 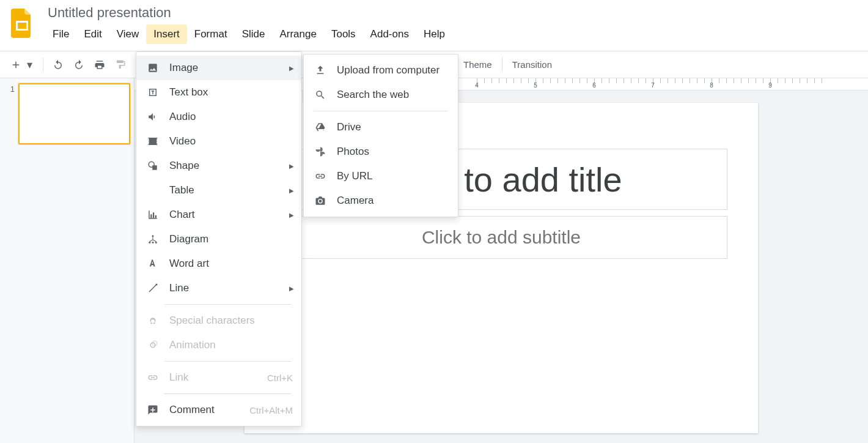 What do you see at coordinates (349, 127) in the screenshot?
I see `menu-item-label: Drive` at bounding box center [349, 127].